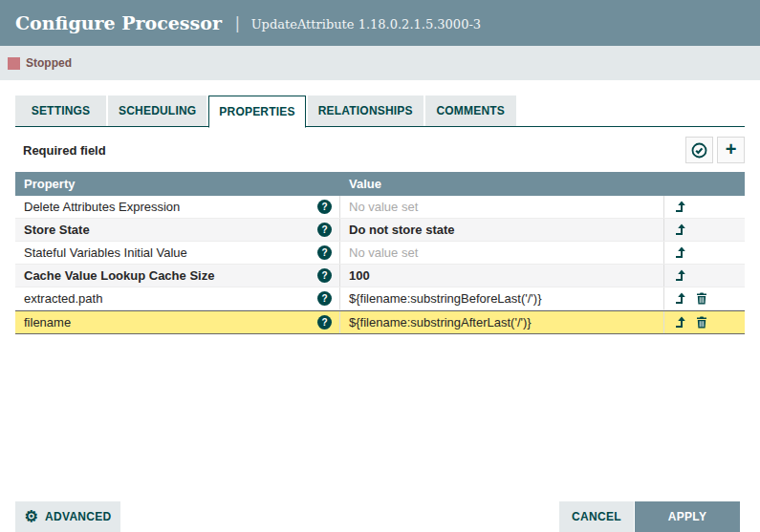 Image resolution: width=760 pixels, height=532 pixels. I want to click on table-toolbar: Required field +, so click(384, 150).